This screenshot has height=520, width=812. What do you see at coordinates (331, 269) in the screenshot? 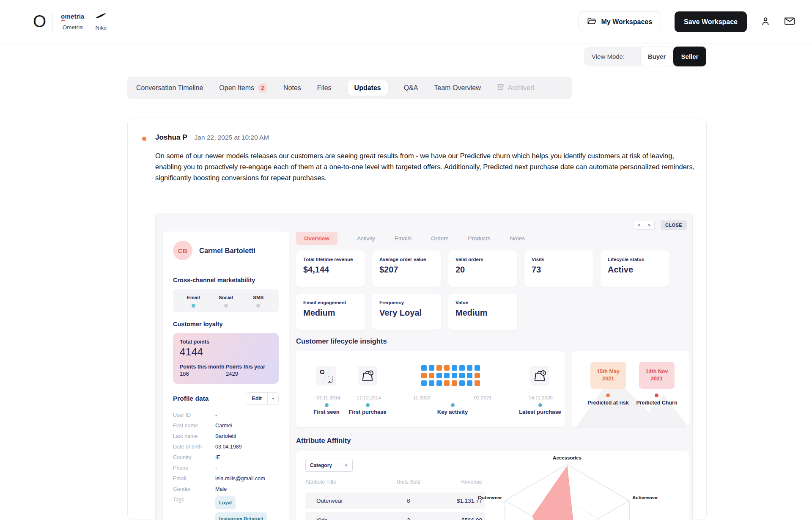
I see `stat-lifetime-revenue: Total lifetime revenue$4,144` at bounding box center [331, 269].